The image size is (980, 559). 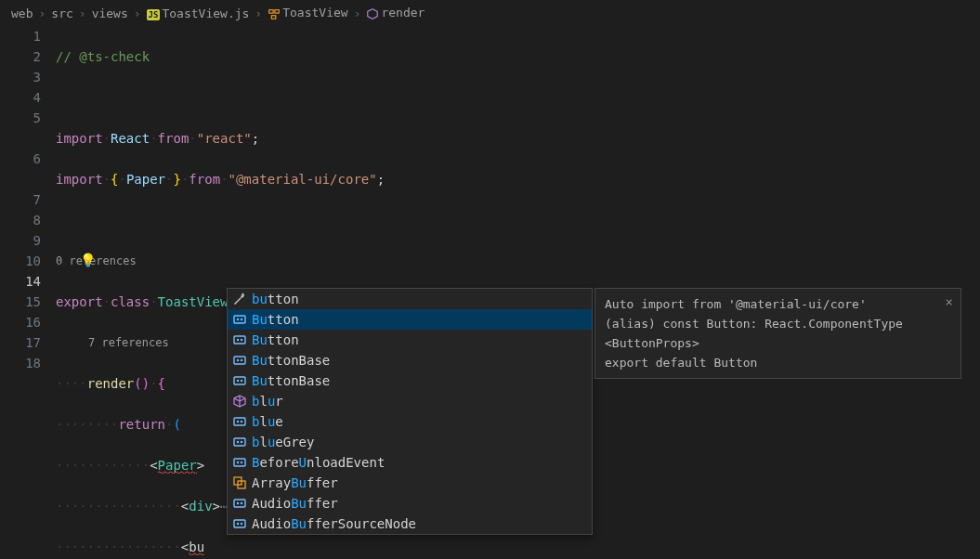 I want to click on detail-text: export default Button, so click(x=778, y=362).